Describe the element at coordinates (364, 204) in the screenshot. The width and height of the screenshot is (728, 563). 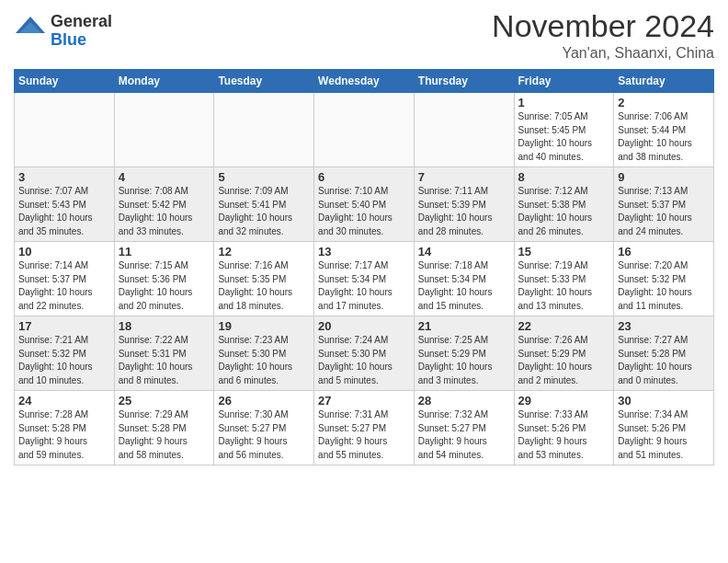
I see `day-cell: 6Sunrise: 7:10 AM Sunset: 5:40 PM Daylig…` at that location.